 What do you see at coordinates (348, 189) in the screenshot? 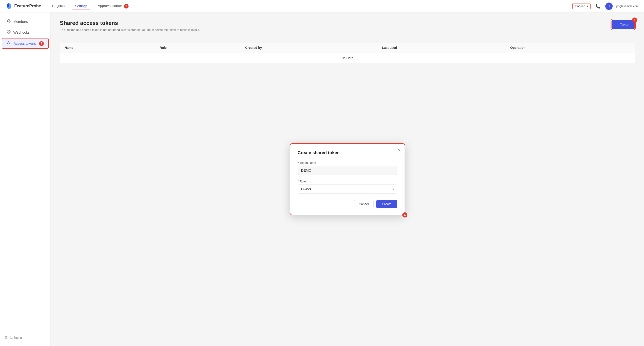
I see `role-select: Owner Member Viewer` at bounding box center [348, 189].